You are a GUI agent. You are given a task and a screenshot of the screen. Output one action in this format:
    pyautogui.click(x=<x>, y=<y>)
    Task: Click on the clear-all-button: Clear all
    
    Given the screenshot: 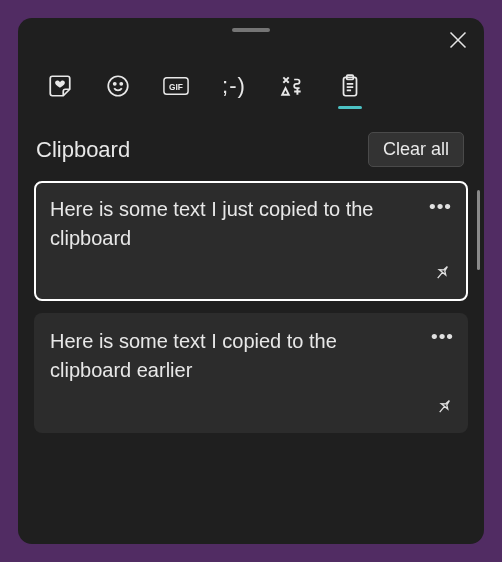 What is the action you would take?
    pyautogui.click(x=416, y=150)
    